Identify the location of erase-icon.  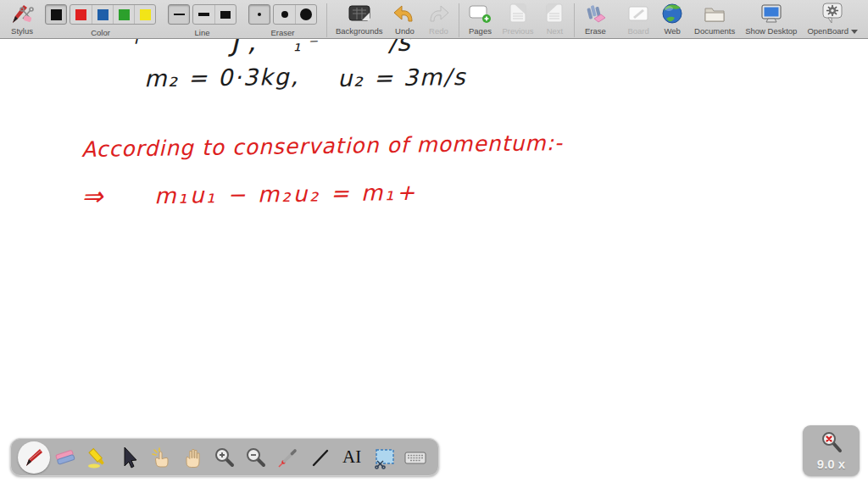
(595, 14).